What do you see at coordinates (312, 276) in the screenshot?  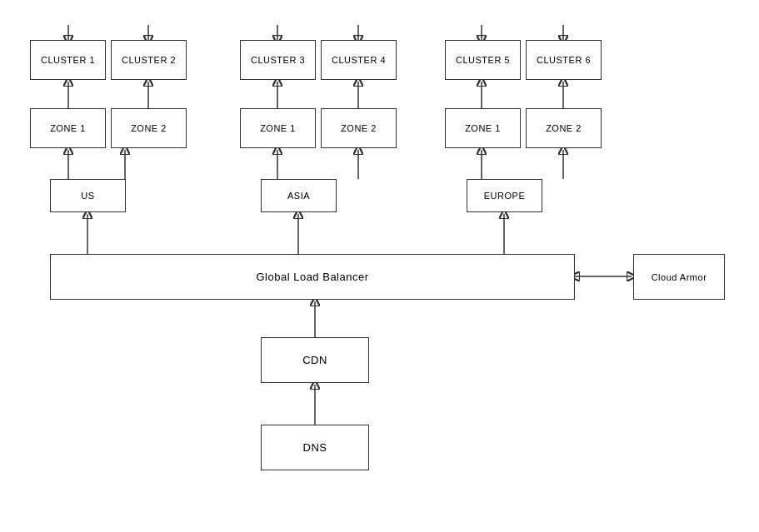 I see `glb-box: Global Load Balancer` at bounding box center [312, 276].